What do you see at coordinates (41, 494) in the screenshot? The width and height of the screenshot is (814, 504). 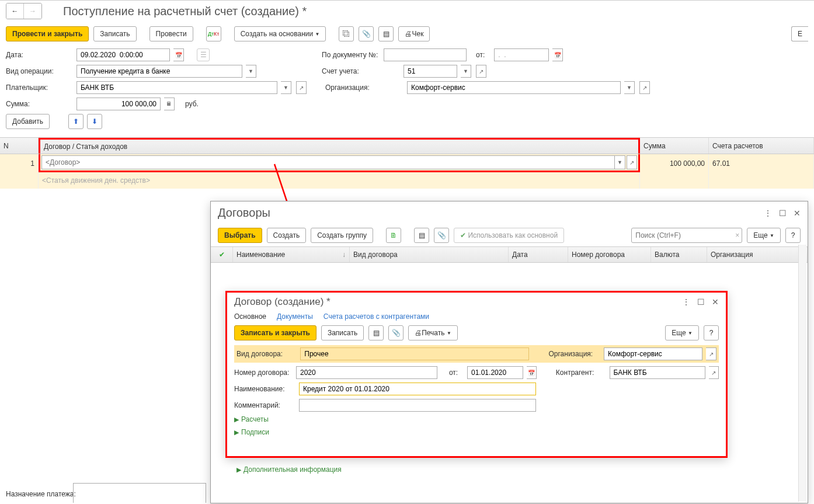 I see `purpose-label: Назначение платежа:` at bounding box center [41, 494].